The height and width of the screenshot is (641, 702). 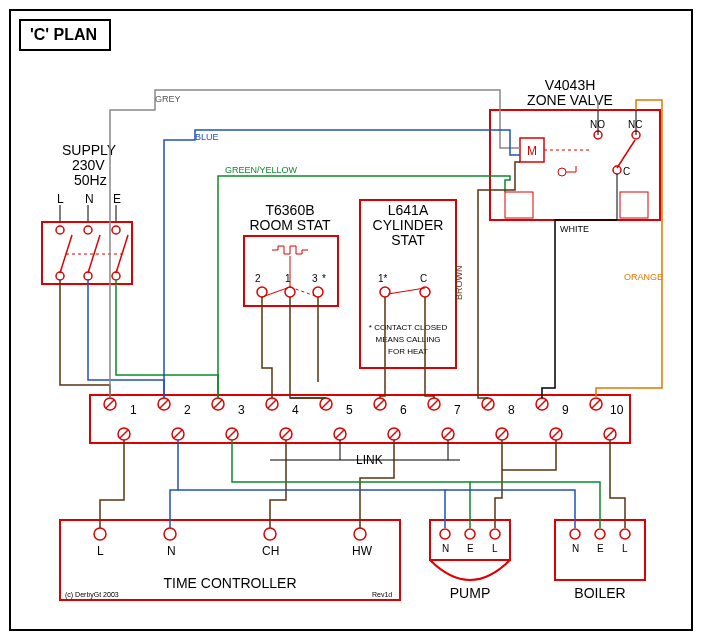 I want to click on link-label: LINK, so click(x=370, y=460).